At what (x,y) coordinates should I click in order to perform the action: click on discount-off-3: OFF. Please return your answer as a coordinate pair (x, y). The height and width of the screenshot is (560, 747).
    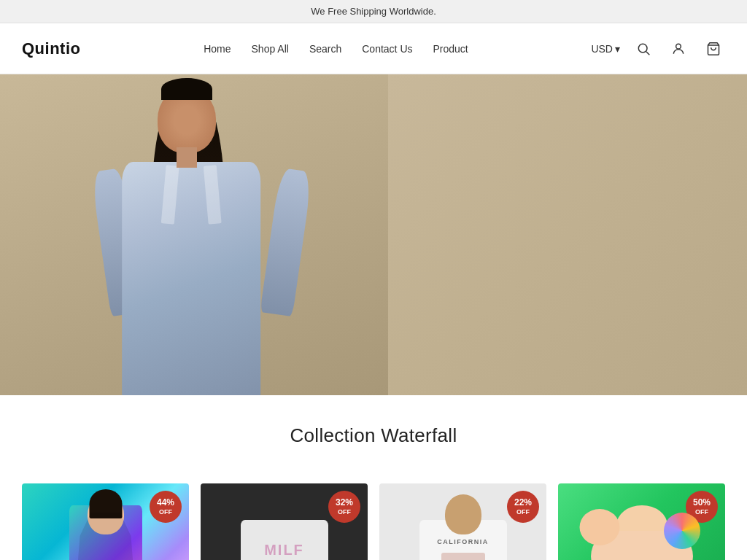
    Looking at the image, I should click on (523, 512).